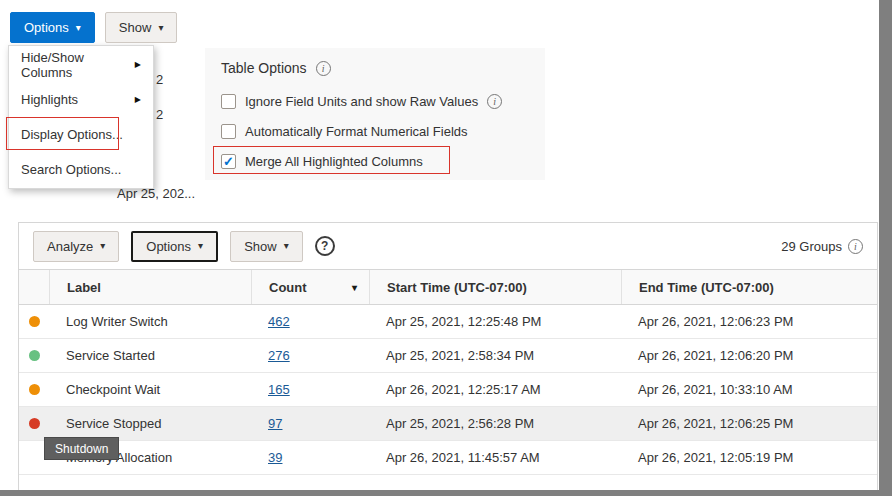  Describe the element at coordinates (150, 287) in the screenshot. I see `header-label: Label` at that location.